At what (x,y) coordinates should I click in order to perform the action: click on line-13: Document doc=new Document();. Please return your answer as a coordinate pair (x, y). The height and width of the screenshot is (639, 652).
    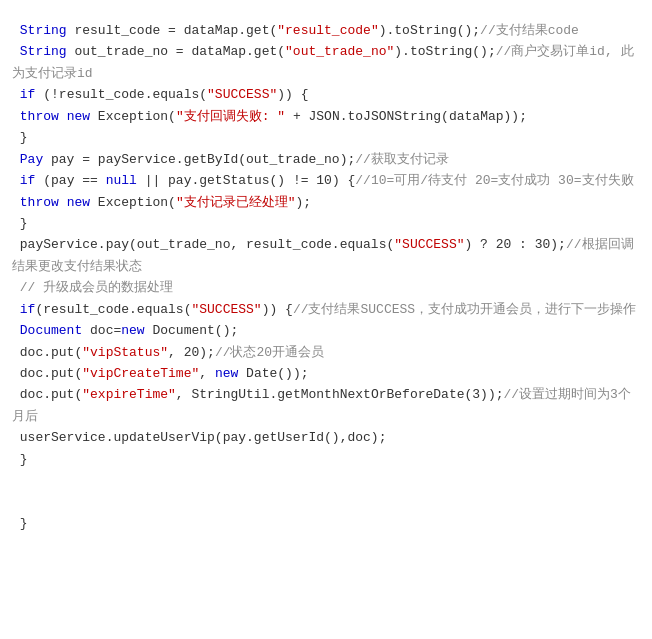
    Looking at the image, I should click on (125, 330).